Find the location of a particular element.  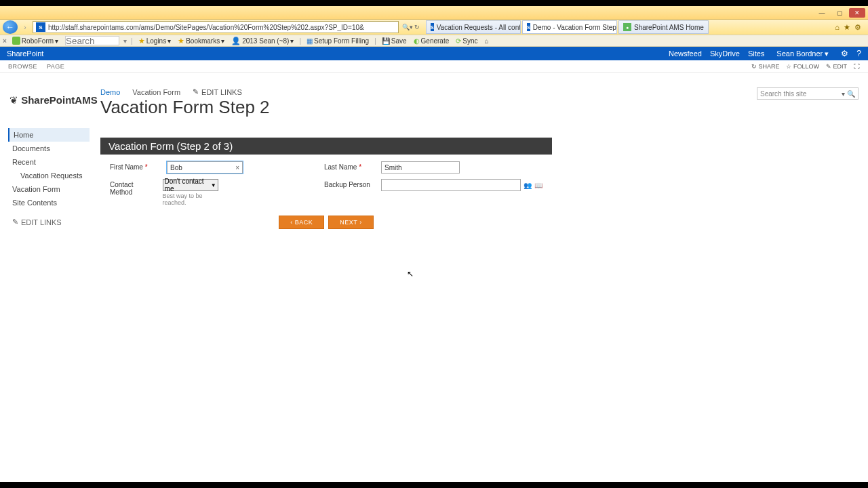

suite-brand: SharePoint is located at coordinates (338, 54).